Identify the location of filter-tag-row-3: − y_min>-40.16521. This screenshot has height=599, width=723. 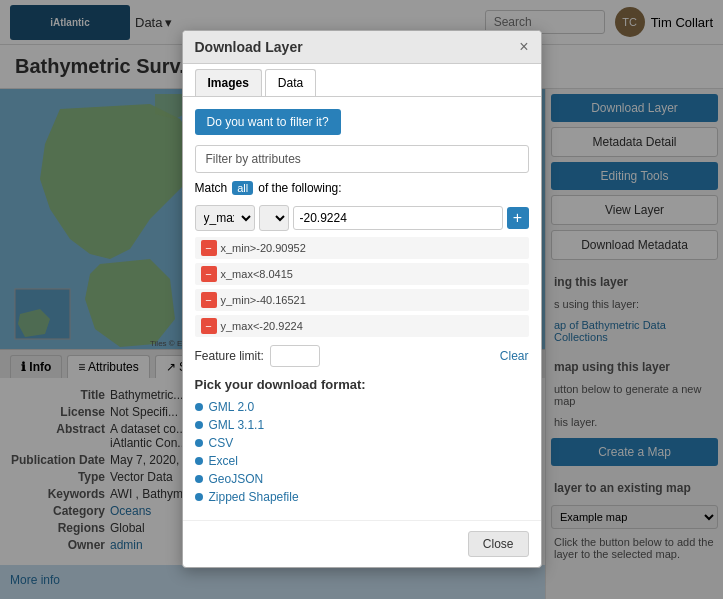
(362, 300).